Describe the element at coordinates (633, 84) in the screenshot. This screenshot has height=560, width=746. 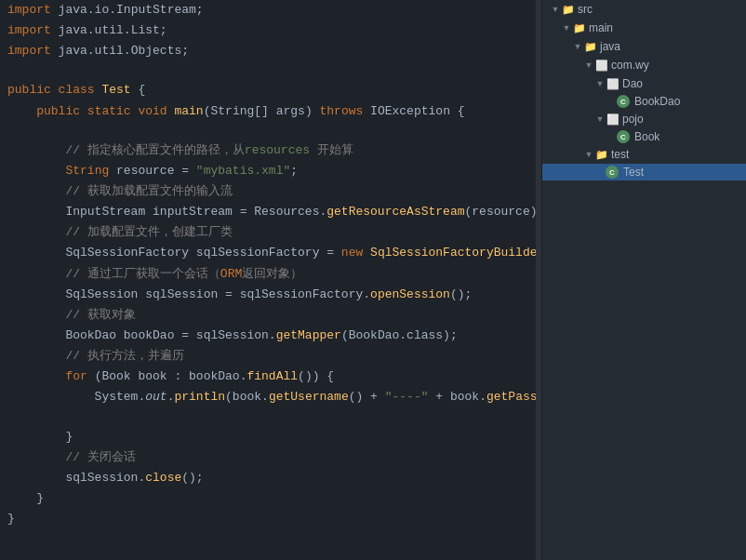
I see `tree-label: Dao` at that location.